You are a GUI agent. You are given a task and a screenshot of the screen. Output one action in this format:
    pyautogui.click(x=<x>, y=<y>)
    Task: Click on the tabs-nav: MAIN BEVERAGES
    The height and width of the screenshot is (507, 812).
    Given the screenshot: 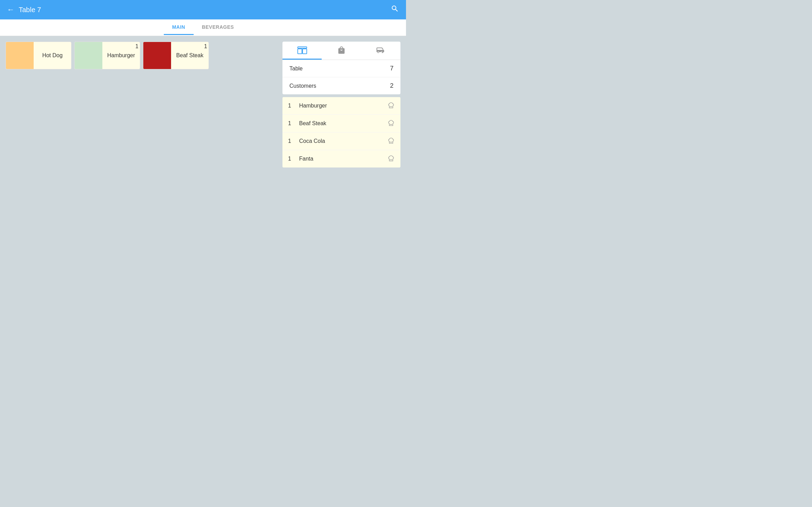 What is the action you would take?
    pyautogui.click(x=203, y=28)
    